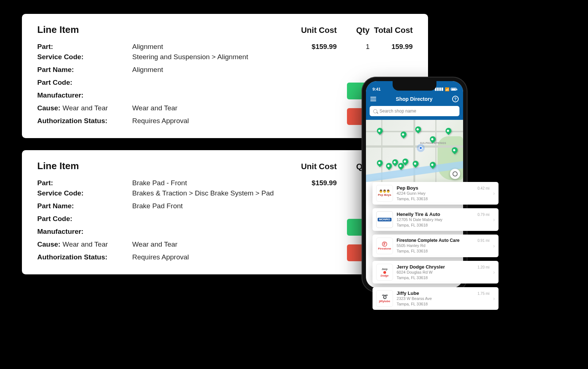 The width and height of the screenshot is (588, 369). What do you see at coordinates (377, 89) in the screenshot?
I see `status-time: 9:41` at bounding box center [377, 89].